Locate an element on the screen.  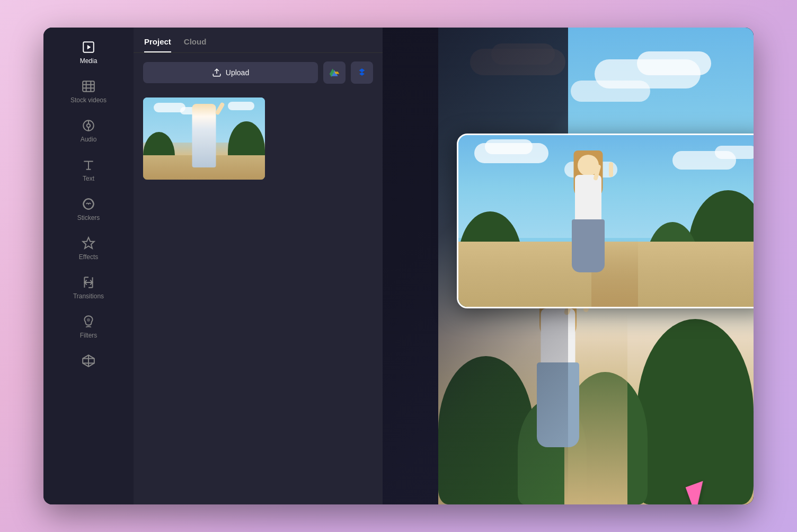
dropbox-icon is located at coordinates (362, 73).